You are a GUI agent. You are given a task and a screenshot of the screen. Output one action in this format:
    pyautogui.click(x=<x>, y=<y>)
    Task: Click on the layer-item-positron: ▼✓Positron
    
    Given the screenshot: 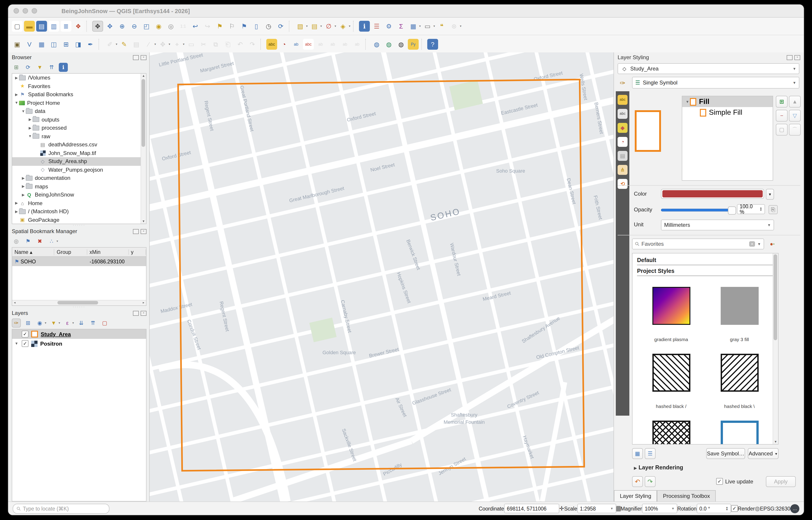 What is the action you would take?
    pyautogui.click(x=79, y=344)
    